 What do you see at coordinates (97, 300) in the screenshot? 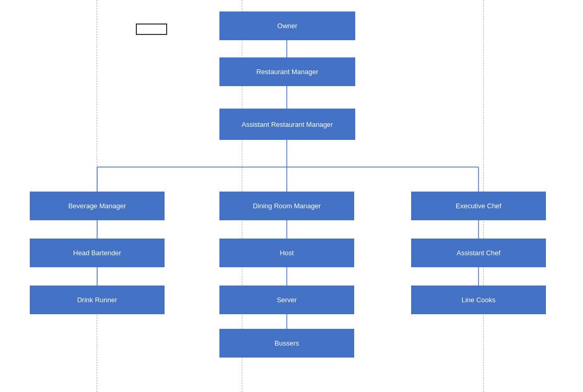
I see `box-drink-runner-label: Drink Runner` at bounding box center [97, 300].